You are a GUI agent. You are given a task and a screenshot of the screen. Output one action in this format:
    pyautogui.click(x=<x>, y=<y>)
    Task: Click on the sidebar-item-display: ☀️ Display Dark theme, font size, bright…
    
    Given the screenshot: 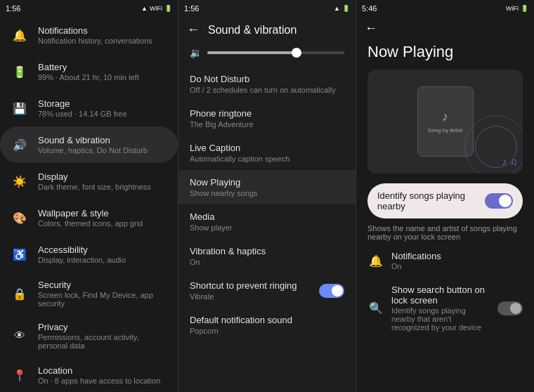 What is the action you would take?
    pyautogui.click(x=89, y=181)
    